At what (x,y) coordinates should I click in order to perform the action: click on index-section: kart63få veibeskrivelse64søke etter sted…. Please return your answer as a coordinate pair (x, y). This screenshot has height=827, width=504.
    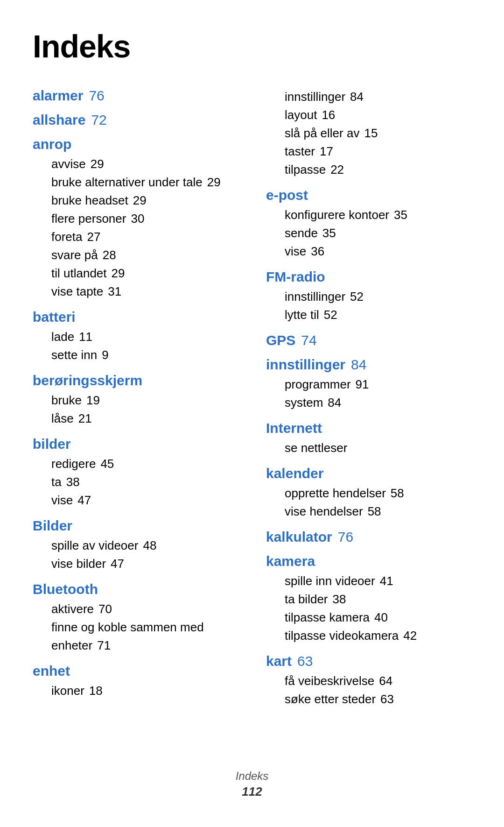
    Looking at the image, I should click on (369, 681).